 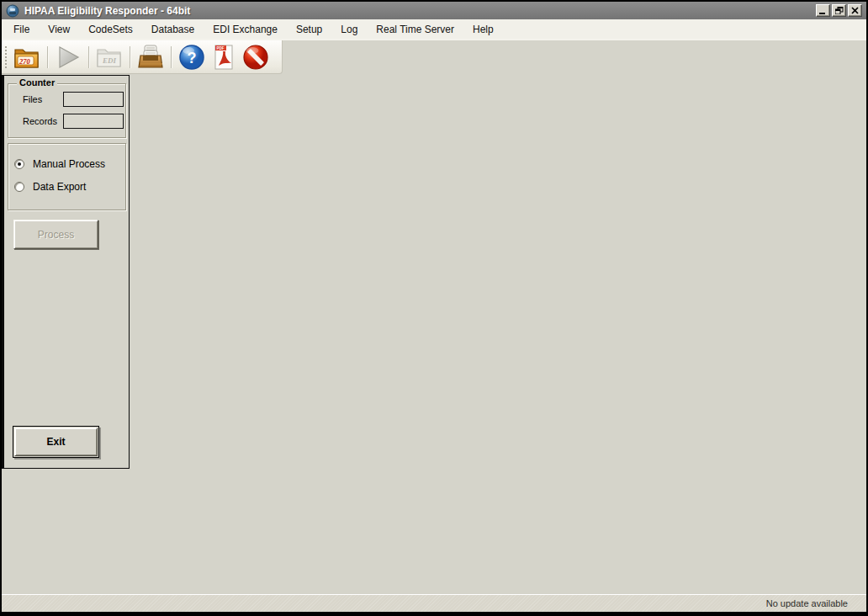 I want to click on menu-help: Help, so click(x=483, y=29).